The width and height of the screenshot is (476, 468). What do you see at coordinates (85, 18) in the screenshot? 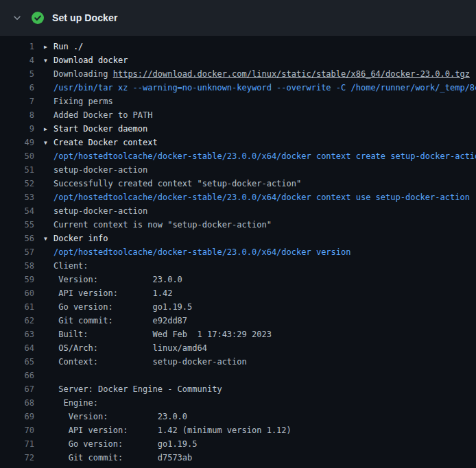
I see `step-title: Set up Docker` at bounding box center [85, 18].